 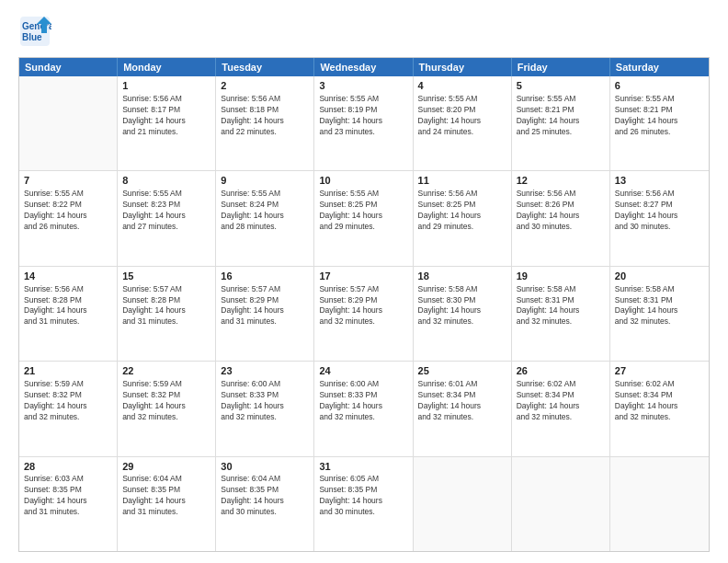 What do you see at coordinates (363, 276) in the screenshot?
I see `day-number: 17` at bounding box center [363, 276].